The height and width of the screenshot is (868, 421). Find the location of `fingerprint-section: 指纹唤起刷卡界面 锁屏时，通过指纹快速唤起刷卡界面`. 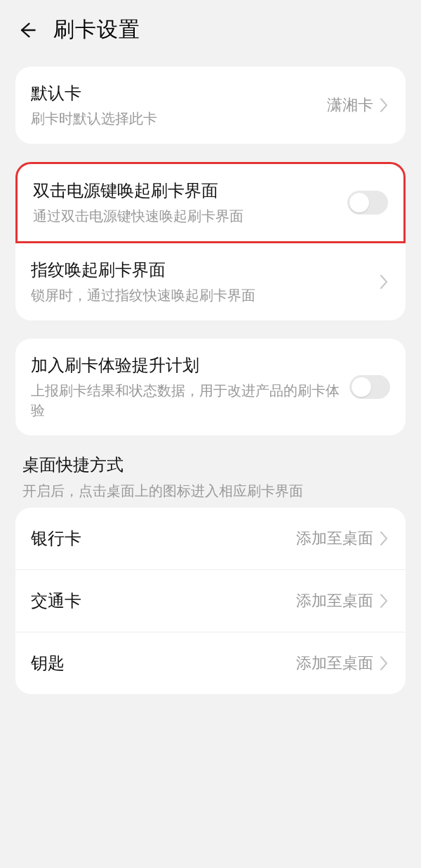

fingerprint-section: 指纹唤起刷卡界面 锁屏时，通过指纹快速唤起刷卡界面 is located at coordinates (210, 282).